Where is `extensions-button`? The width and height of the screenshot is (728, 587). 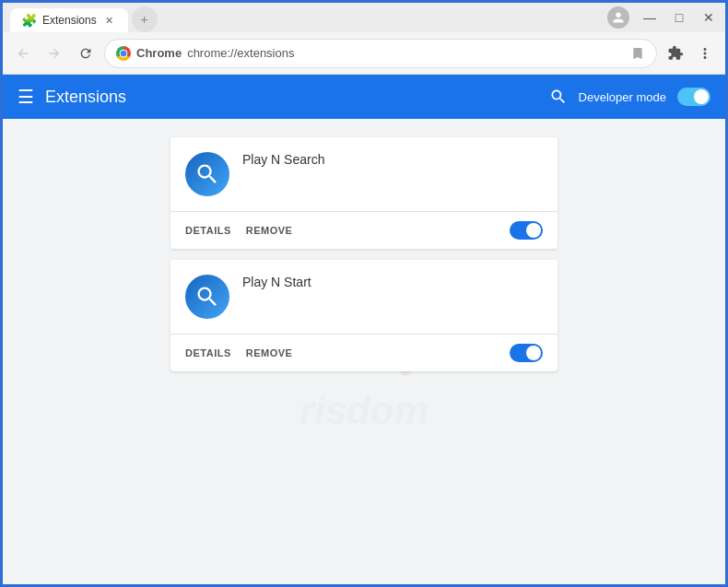
extensions-button is located at coordinates (675, 53).